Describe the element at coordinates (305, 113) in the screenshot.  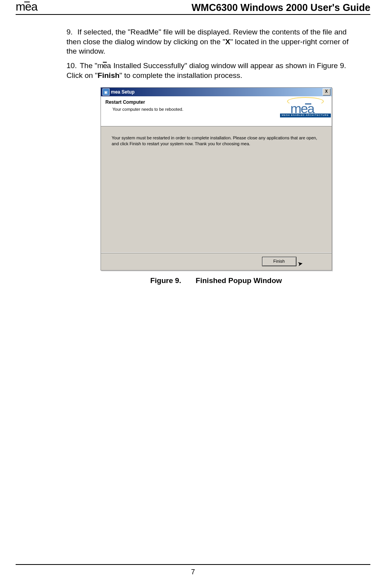
I see `banner-mea-logo: mea MESH ENABLED ARCHITECTURE` at that location.